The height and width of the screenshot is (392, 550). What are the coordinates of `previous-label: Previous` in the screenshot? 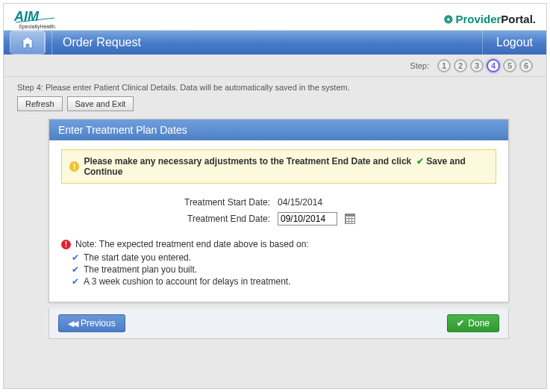 It's located at (99, 323).